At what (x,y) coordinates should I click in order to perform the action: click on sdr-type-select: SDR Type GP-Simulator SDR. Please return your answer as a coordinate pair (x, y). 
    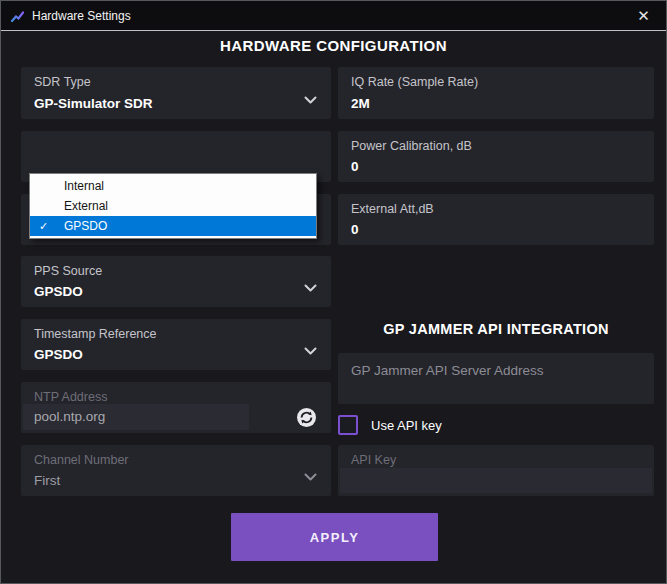
    Looking at the image, I should click on (176, 93).